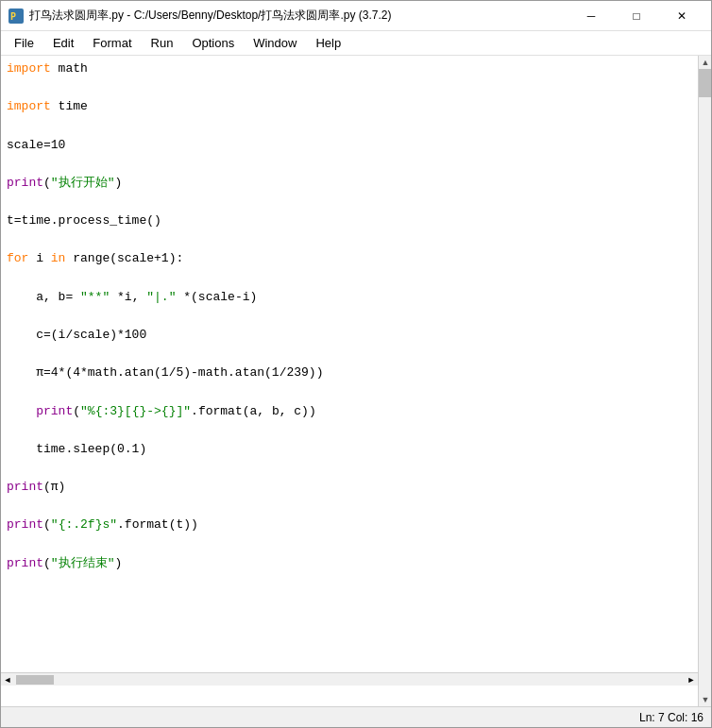 The image size is (712, 728). Describe the element at coordinates (704, 381) in the screenshot. I see `vertical-scrollbar: ▲ ▼` at that location.